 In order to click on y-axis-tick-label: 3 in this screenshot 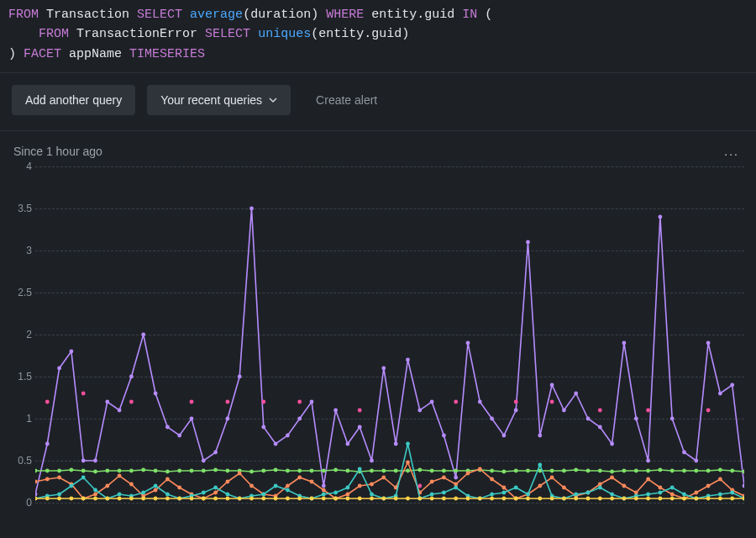, I will do `click(22, 251)`.